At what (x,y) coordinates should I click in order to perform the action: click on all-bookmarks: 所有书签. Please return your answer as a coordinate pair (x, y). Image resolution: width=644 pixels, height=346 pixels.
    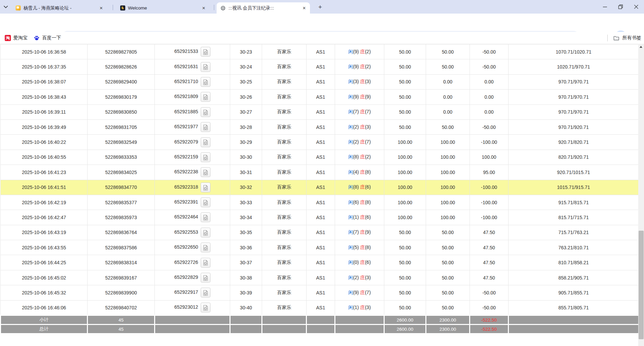
    Looking at the image, I should click on (624, 38).